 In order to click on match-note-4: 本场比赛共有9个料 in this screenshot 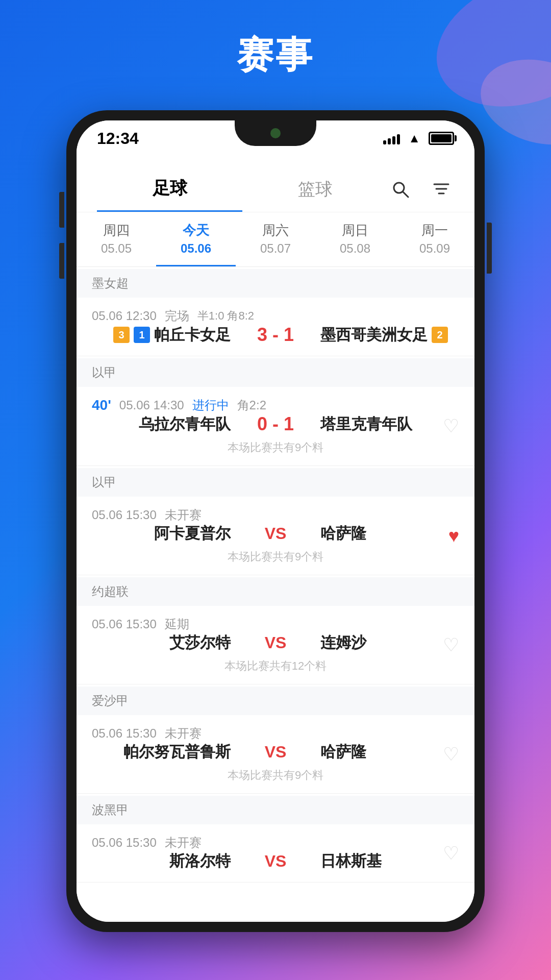, I will do `click(276, 775)`.